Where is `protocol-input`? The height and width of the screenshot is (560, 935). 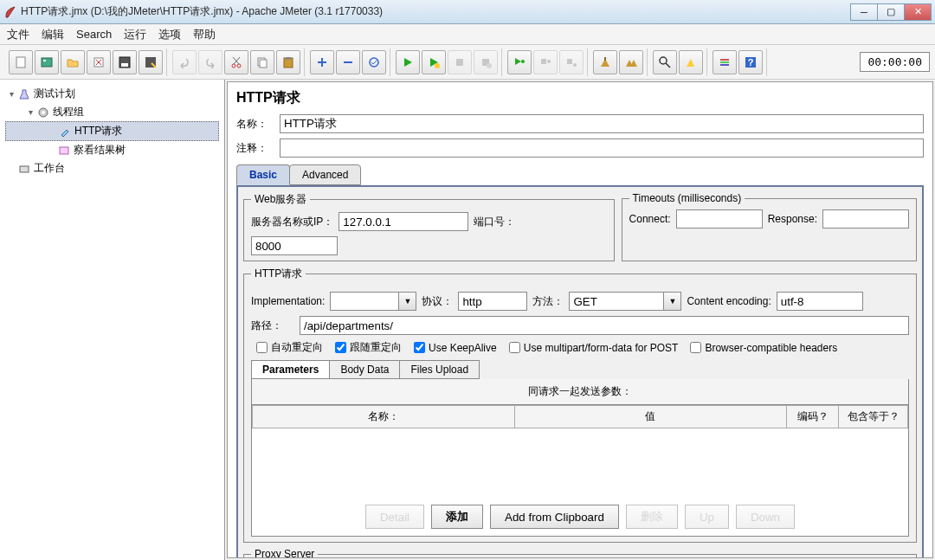
protocol-input is located at coordinates (493, 301).